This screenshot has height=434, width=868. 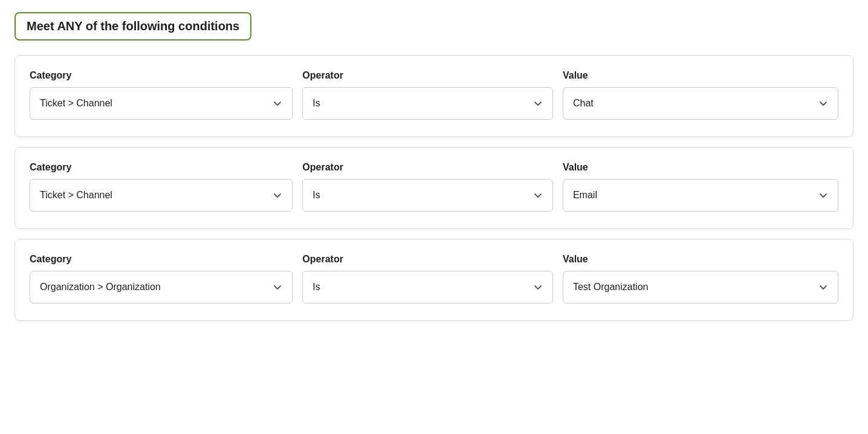 I want to click on field-group-operator-2: Operator Is, so click(x=428, y=187).